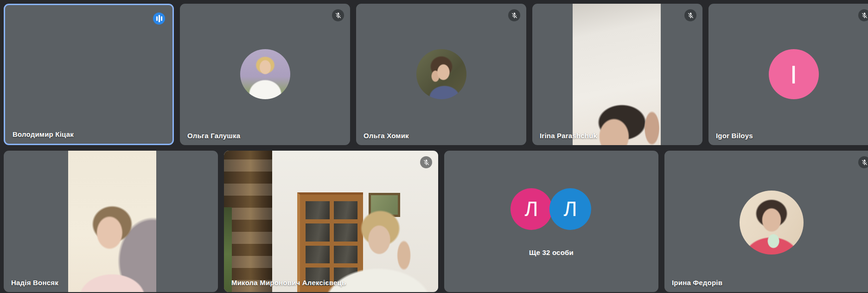 The width and height of the screenshot is (868, 293). Describe the element at coordinates (766, 222) in the screenshot. I see `participant-tile-fedoriv: Ірина Федорів` at that location.